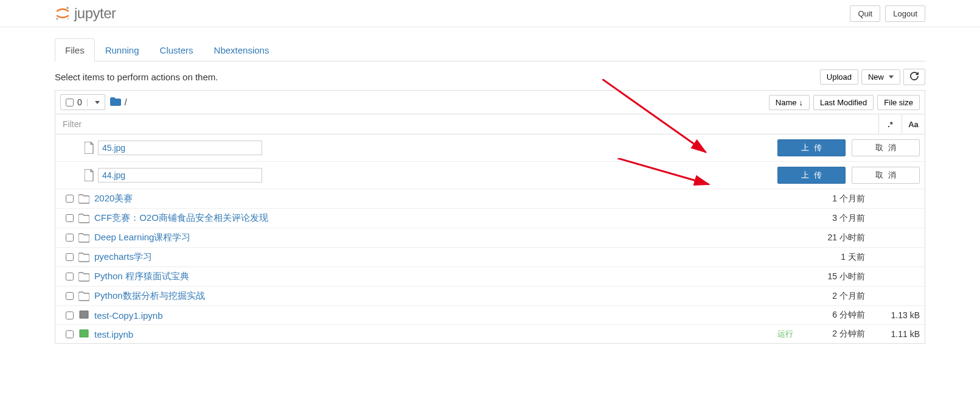 The width and height of the screenshot is (980, 404). Describe the element at coordinates (490, 334) in the screenshot. I see `file-row: test.ipynb运行2 分钟前1.11 kB` at that location.